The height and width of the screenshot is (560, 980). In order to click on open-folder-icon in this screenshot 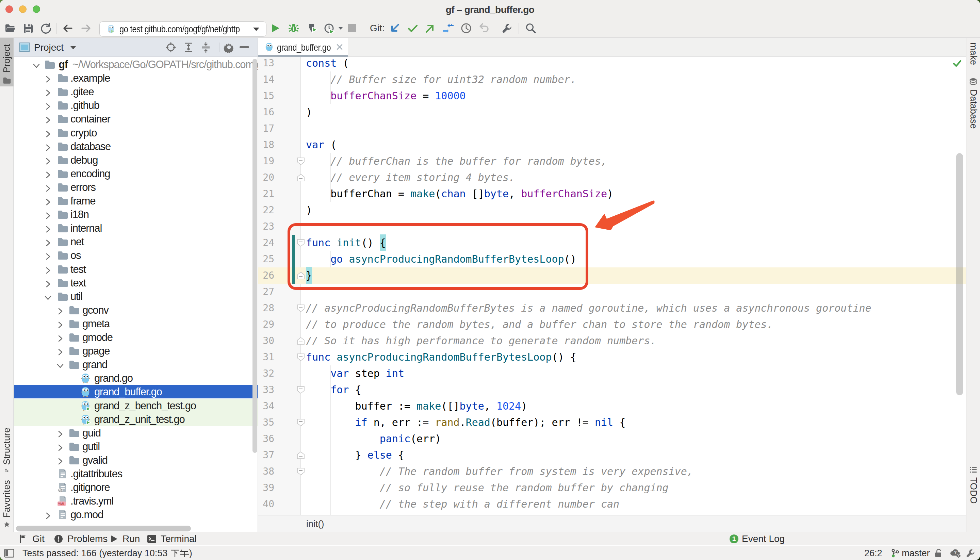, I will do `click(10, 28)`.